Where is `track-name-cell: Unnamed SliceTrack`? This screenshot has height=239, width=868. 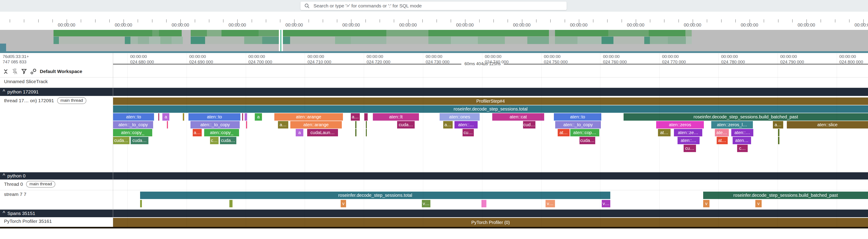 track-name-cell: Unnamed SliceTrack is located at coordinates (56, 81).